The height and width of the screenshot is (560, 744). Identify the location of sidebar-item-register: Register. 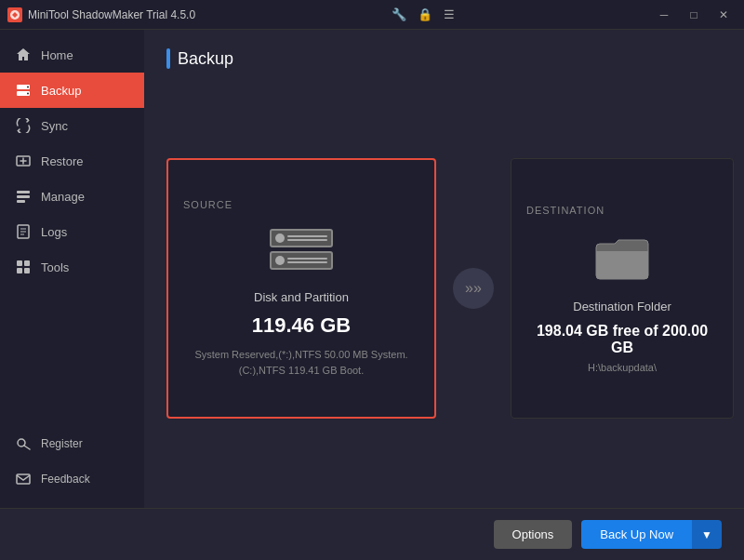
(73, 444).